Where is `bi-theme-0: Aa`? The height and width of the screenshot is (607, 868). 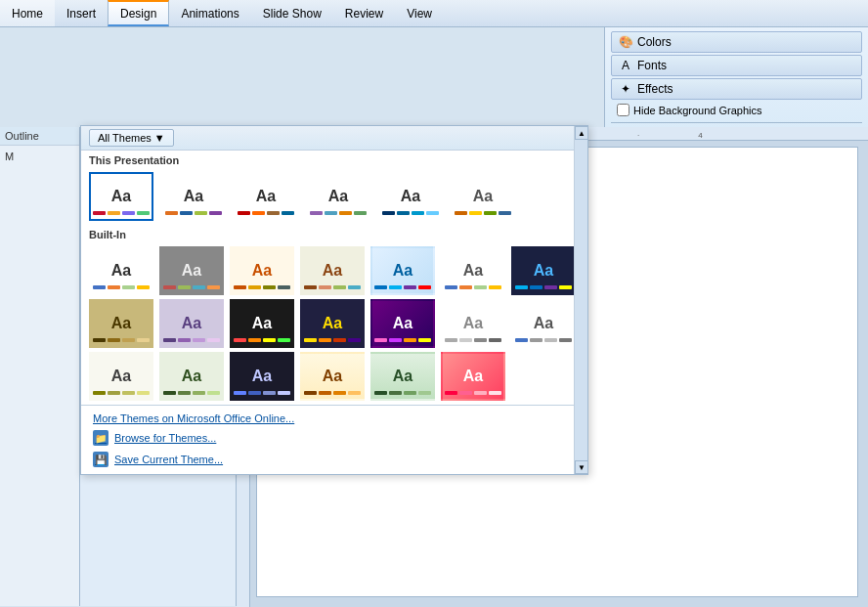 bi-theme-0: Aa is located at coordinates (121, 271).